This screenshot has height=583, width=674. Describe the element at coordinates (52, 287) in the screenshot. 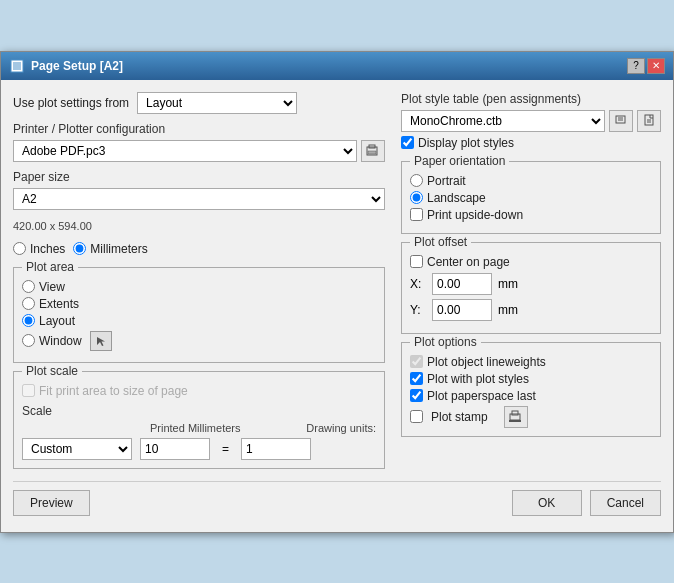

I see `view-label: View` at that location.